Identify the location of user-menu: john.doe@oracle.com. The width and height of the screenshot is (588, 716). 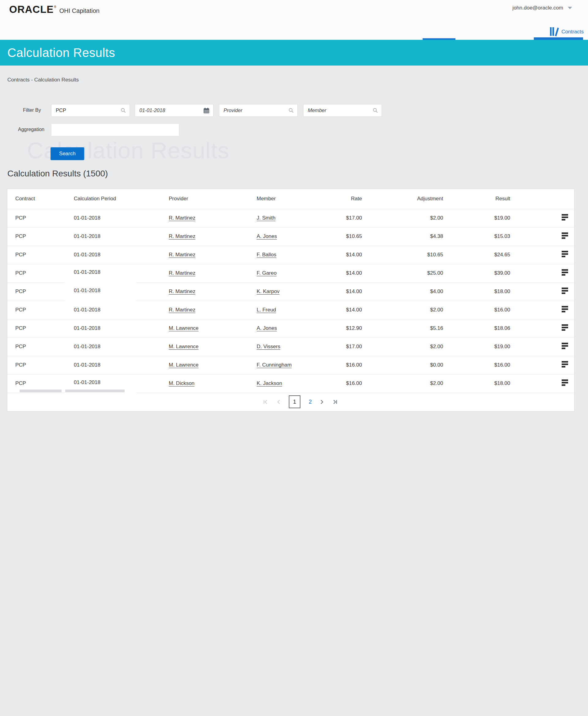
(542, 8).